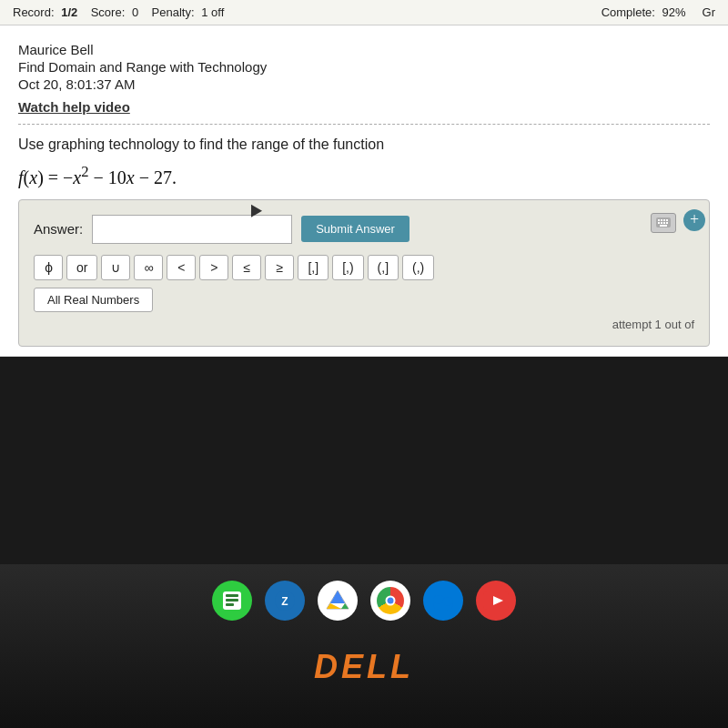 The height and width of the screenshot is (728, 728). Describe the element at coordinates (383, 268) in the screenshot. I see `half-open-left-button: (,]` at that location.